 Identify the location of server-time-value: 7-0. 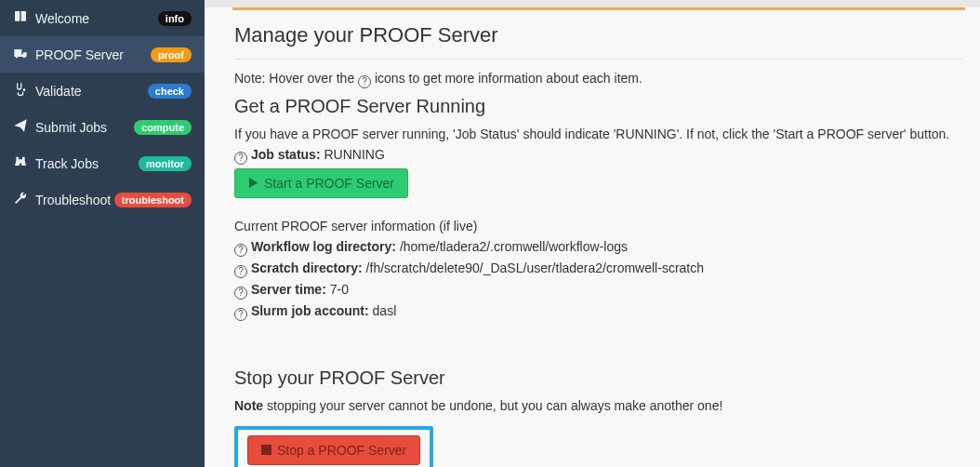
(339, 289).